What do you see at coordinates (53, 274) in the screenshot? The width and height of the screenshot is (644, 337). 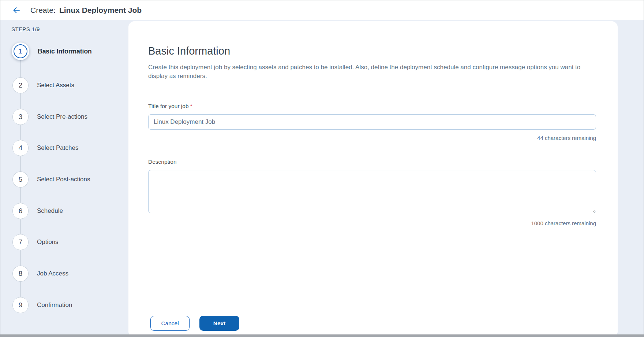 I see `step-label: Job Access` at bounding box center [53, 274].